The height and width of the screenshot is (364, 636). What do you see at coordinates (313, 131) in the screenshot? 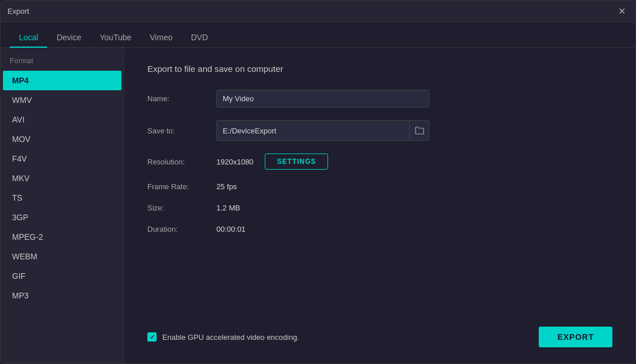
I see `save-to-value: E:/DeviceExport` at bounding box center [313, 131].